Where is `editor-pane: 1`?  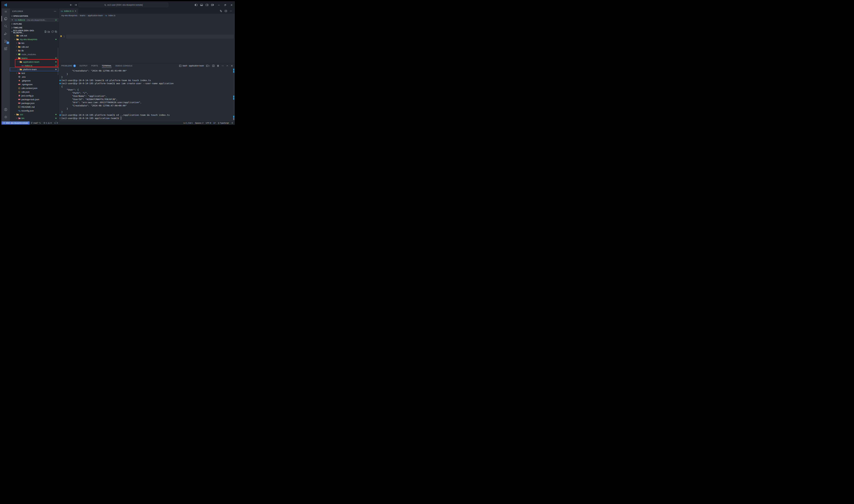 editor-pane: 1 is located at coordinates (147, 40).